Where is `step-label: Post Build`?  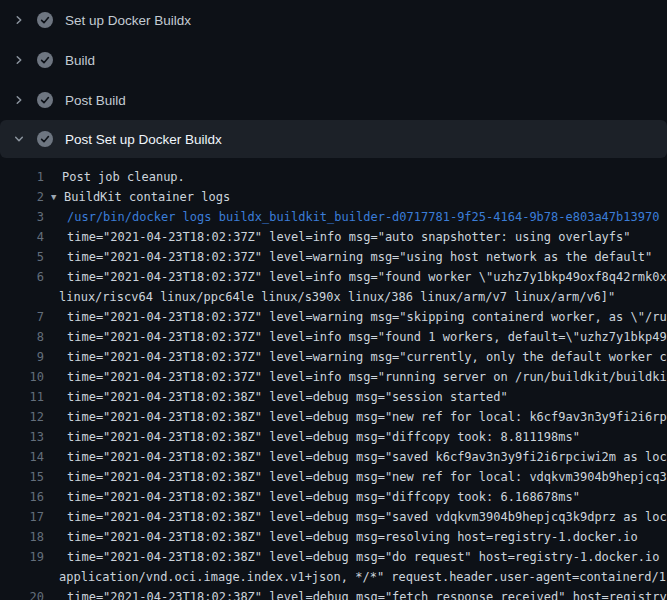
step-label: Post Build is located at coordinates (96, 100).